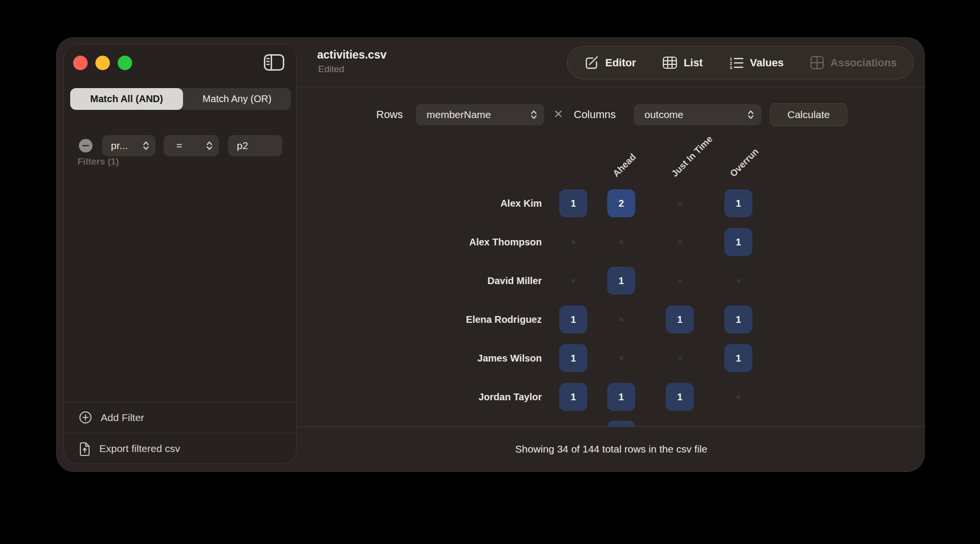  What do you see at coordinates (331, 69) in the screenshot?
I see `document-status: Edited` at bounding box center [331, 69].